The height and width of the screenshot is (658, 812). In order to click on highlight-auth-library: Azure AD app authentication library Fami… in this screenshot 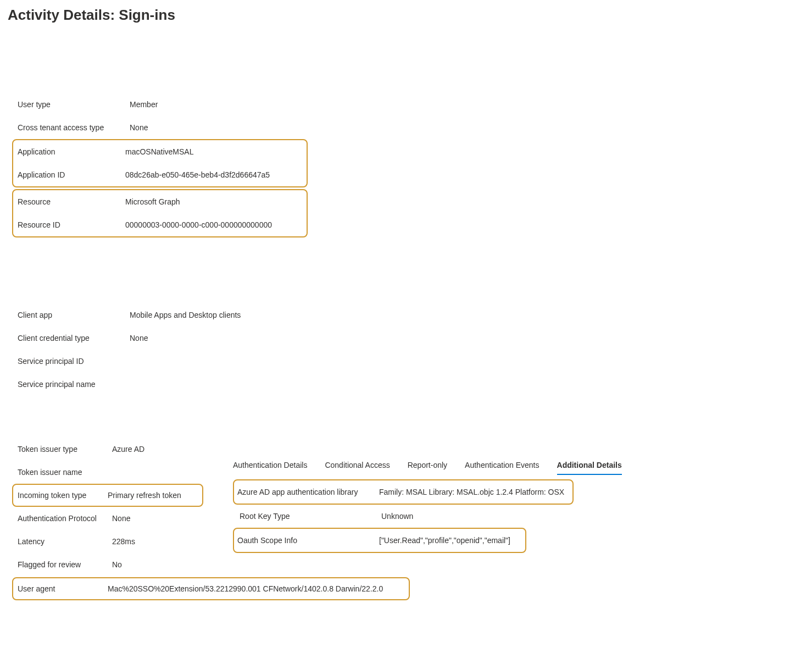, I will do `click(403, 492)`.